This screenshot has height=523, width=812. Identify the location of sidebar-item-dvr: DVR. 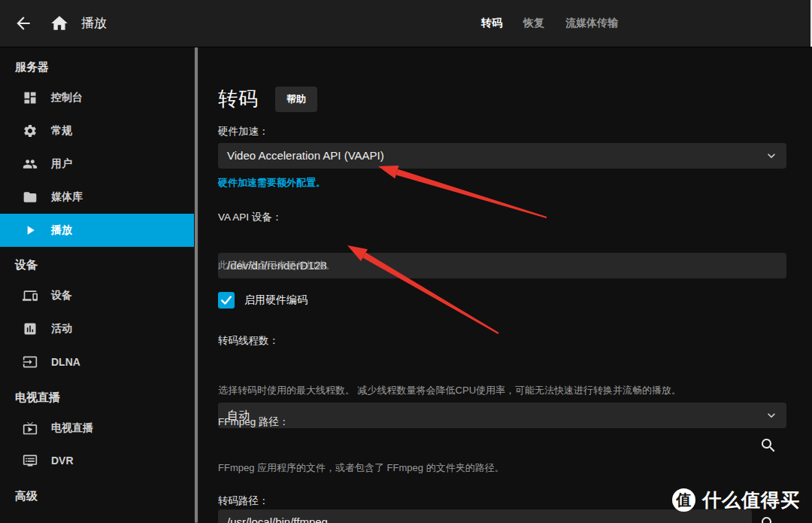
(97, 461).